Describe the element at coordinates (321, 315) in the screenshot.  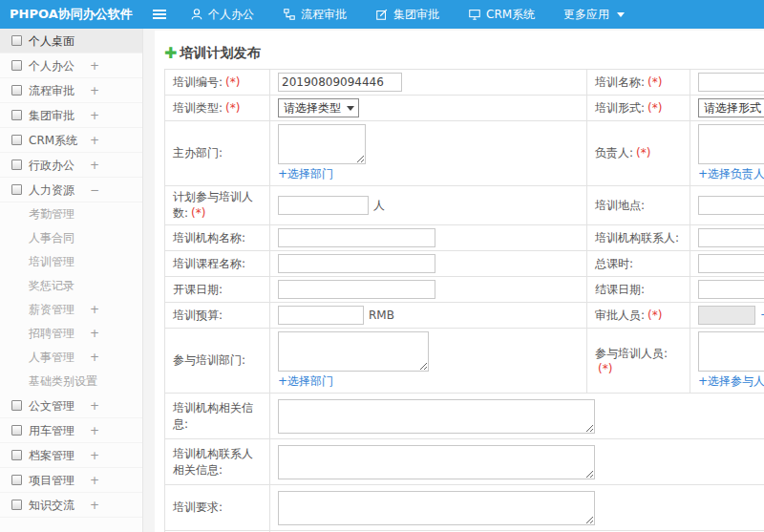
I see `budget-input` at that location.